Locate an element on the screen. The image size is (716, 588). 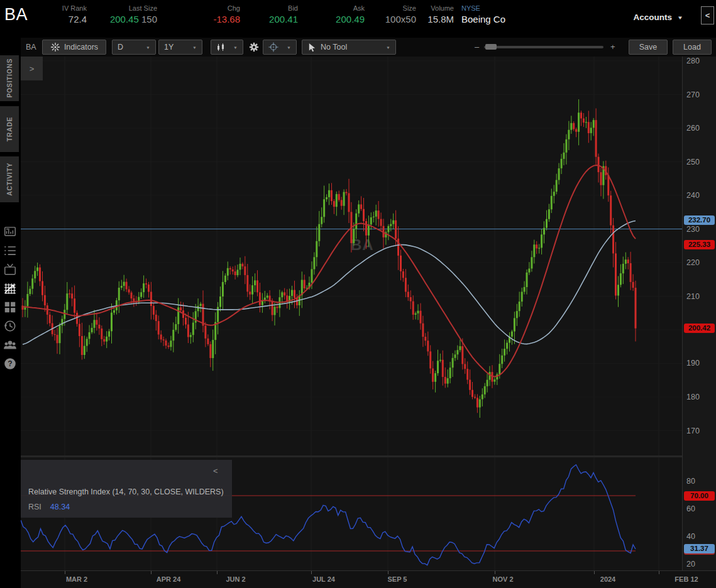
range-dropdown: 1Y ▼ is located at coordinates (180, 47).